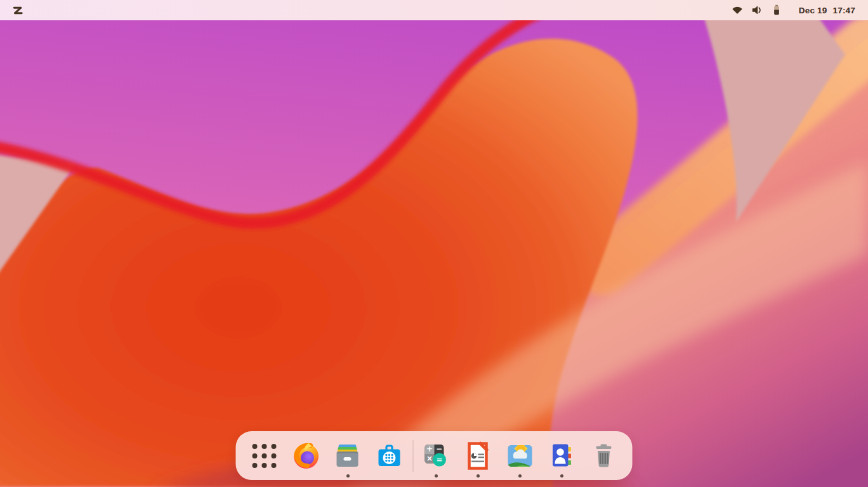  I want to click on activities-button, so click(17, 10).